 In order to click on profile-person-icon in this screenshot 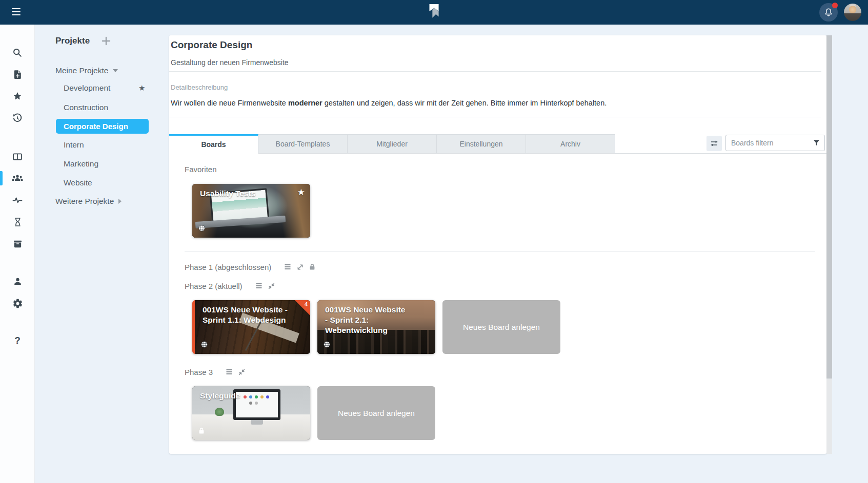, I will do `click(17, 281)`.